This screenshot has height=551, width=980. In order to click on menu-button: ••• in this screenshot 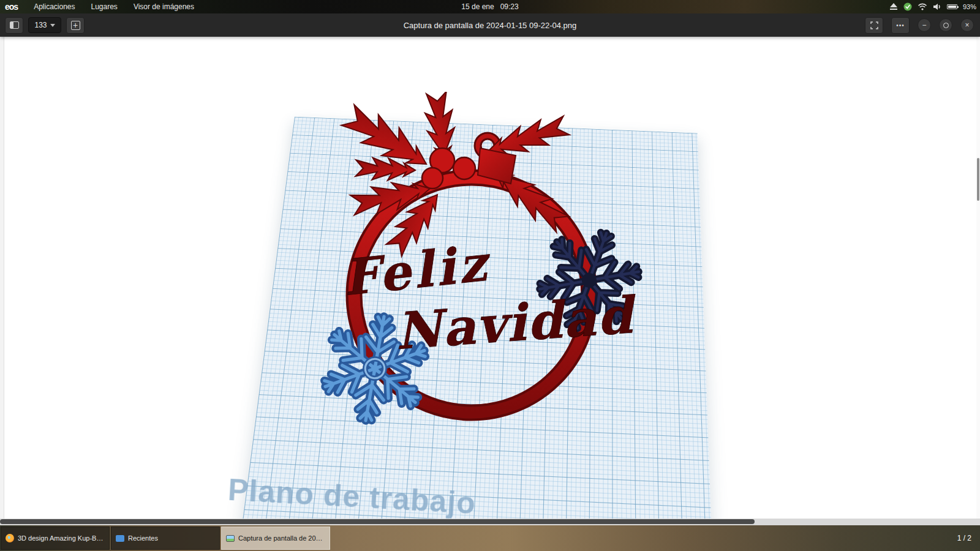, I will do `click(900, 26)`.